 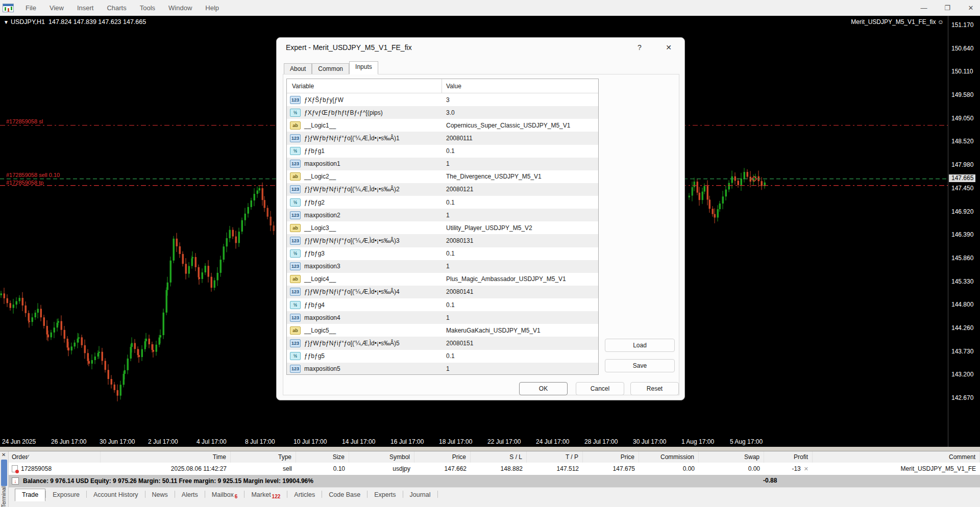 I want to click on ok-button: OK, so click(x=543, y=389).